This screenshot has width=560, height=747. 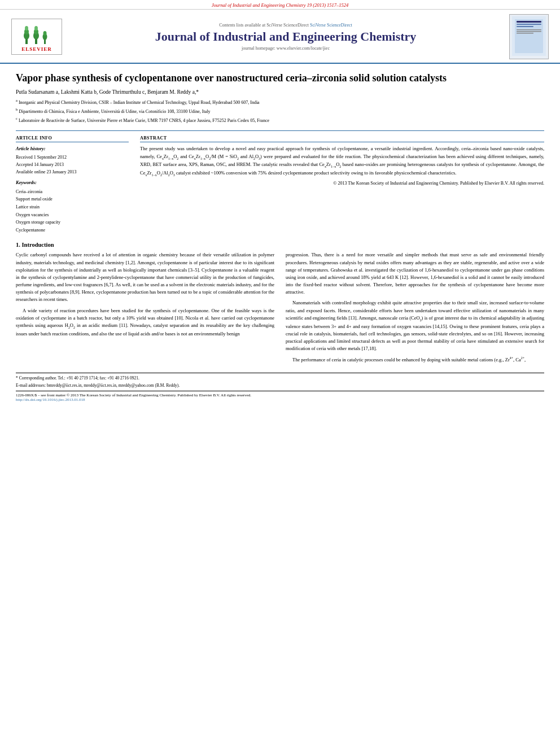 What do you see at coordinates (72, 182) in the screenshot?
I see `keywords-label: Keywords:` at bounding box center [72, 182].